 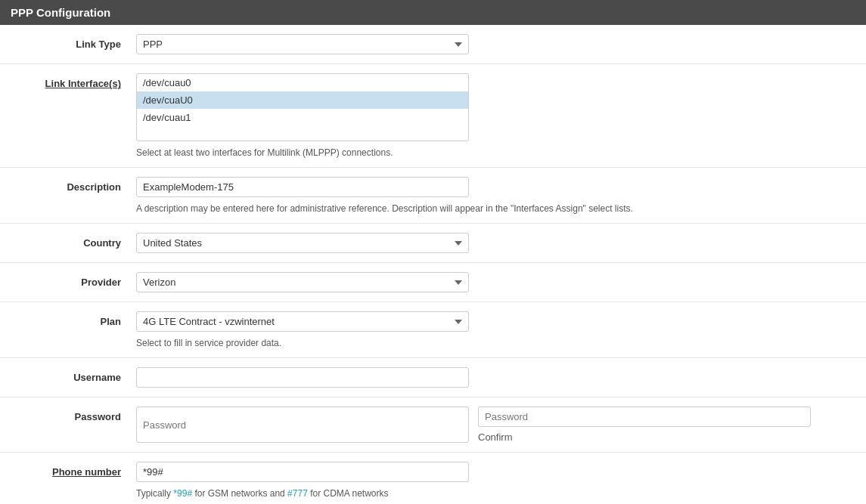 I want to click on description-row: Description A description may be entered…, so click(x=433, y=196).